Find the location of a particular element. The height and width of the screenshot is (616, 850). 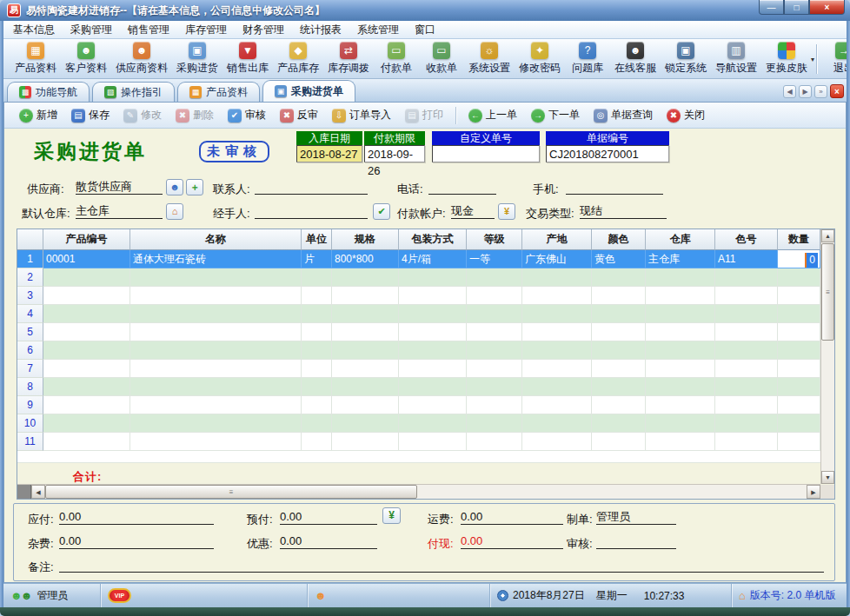

scroll-up-arrow: ▲ is located at coordinates (827, 236).